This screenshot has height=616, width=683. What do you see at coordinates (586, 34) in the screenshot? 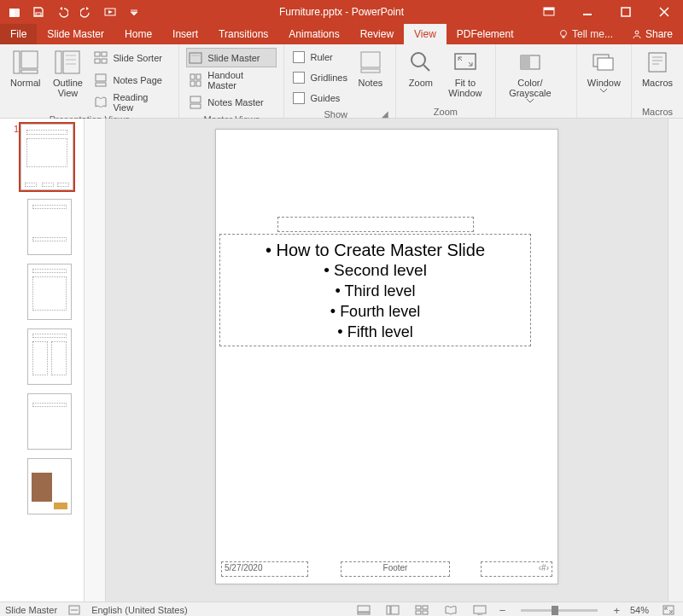
I see `tell-me-search: Tell me...` at bounding box center [586, 34].